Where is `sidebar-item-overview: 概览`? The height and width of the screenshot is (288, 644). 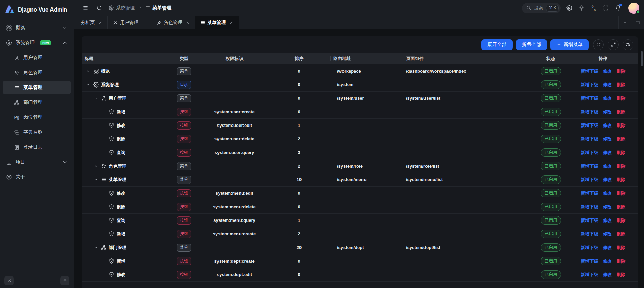
sidebar-item-overview: 概览 is located at coordinates (37, 28).